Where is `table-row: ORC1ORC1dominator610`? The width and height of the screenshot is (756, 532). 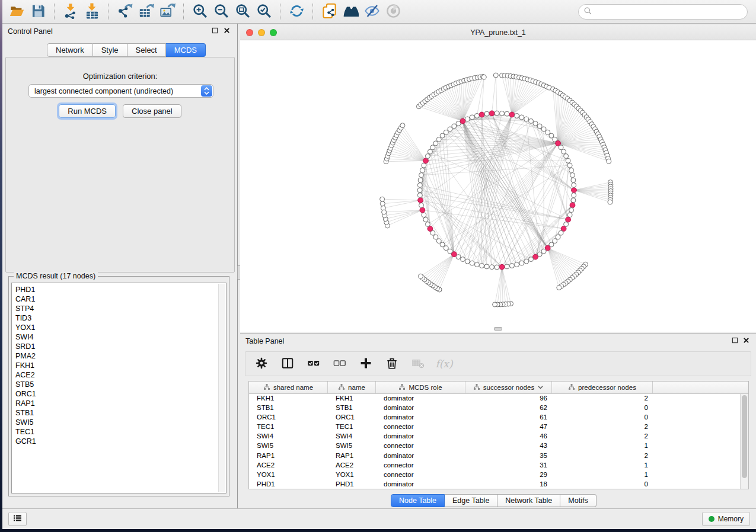 table-row: ORC1ORC1dominator610 is located at coordinates (499, 418).